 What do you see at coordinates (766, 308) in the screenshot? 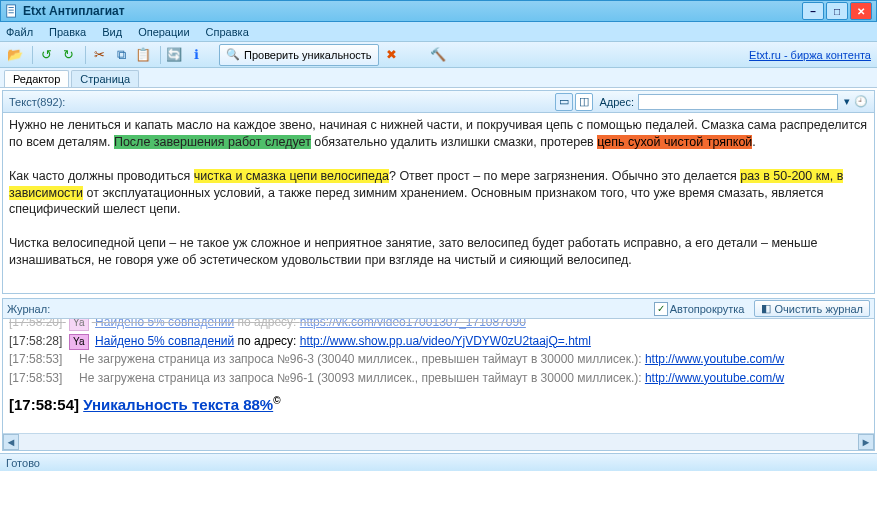
I see `eraser-icon: ◧` at bounding box center [766, 308].